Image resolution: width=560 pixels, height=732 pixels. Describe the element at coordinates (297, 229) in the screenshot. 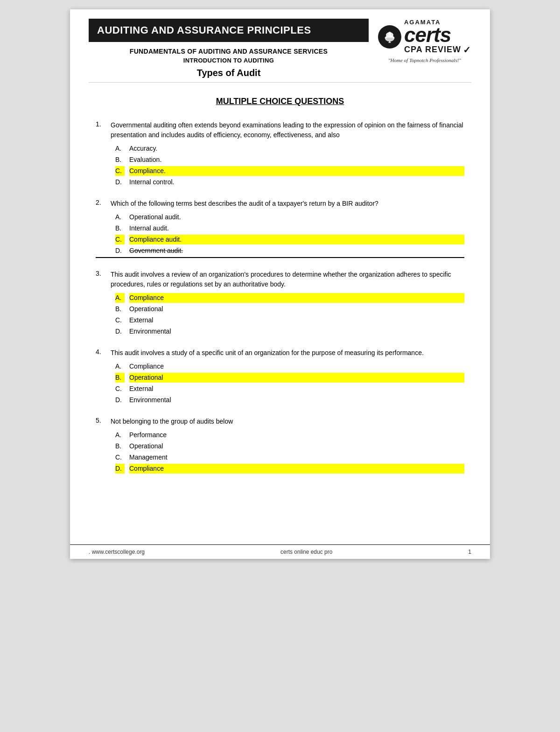

I see `choice-text: Internal audit.` at that location.